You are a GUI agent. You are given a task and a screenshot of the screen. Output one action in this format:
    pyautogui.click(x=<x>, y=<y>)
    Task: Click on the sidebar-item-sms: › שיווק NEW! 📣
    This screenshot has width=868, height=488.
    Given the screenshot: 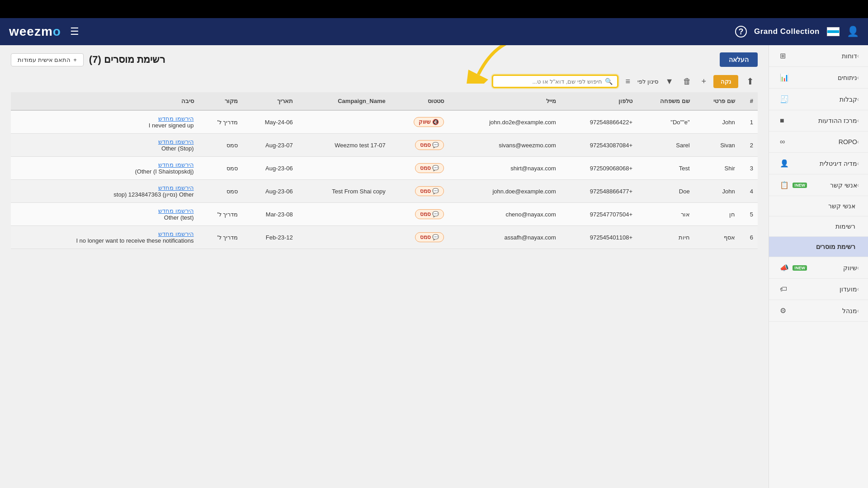 What is the action you would take?
    pyautogui.click(x=818, y=268)
    